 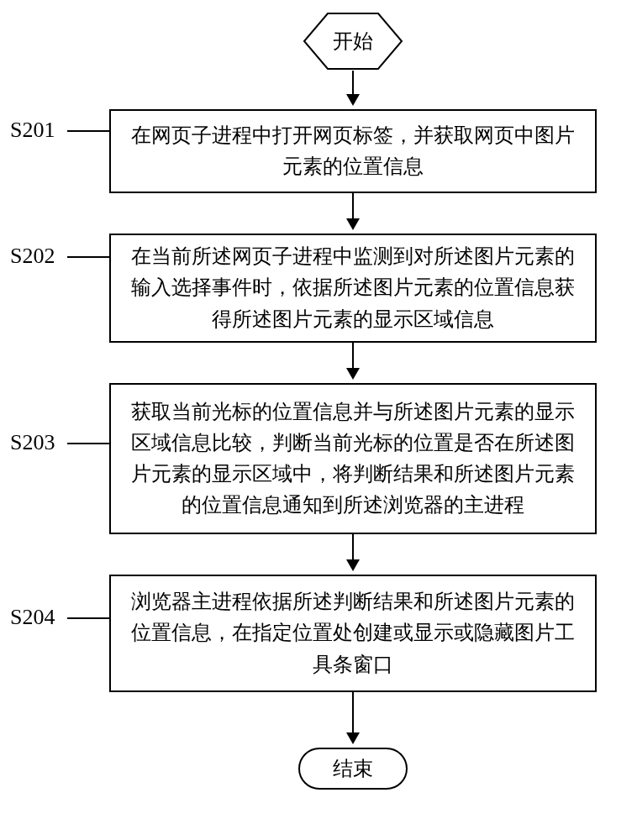 What do you see at coordinates (353, 459) in the screenshot?
I see `process-s203: 获取当前光标的位置信息并与所述图片元素的显示区域信息比较，判断当前光标的位置是否…` at bounding box center [353, 459].